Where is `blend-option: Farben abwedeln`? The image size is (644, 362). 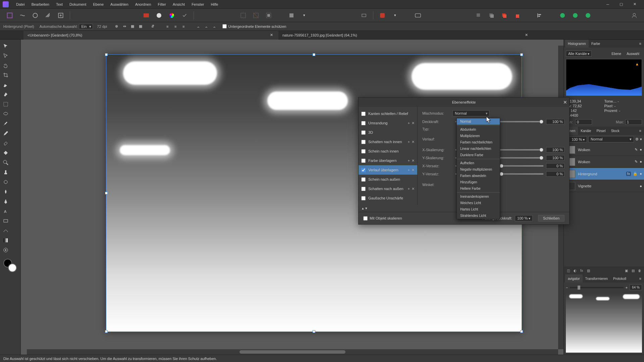 blend-option: Farben abwedeln is located at coordinates (478, 176).